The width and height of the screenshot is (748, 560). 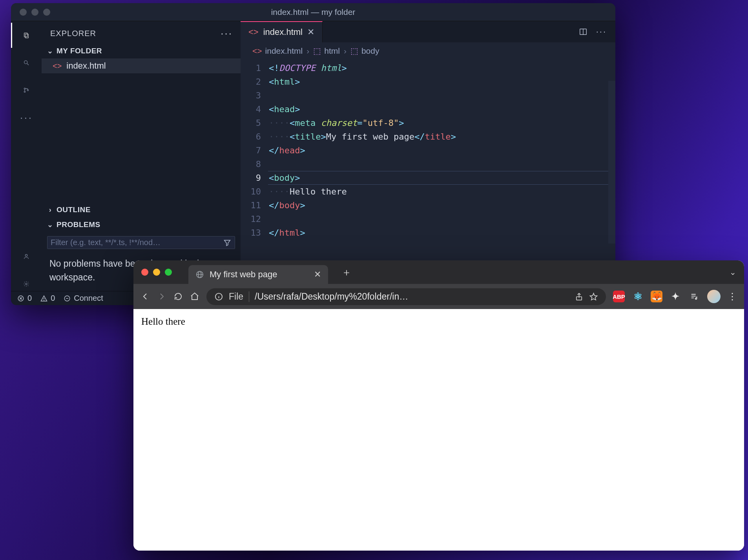 I want to click on editor-tabstrip: <> index.html ✕ ···, so click(x=428, y=32).